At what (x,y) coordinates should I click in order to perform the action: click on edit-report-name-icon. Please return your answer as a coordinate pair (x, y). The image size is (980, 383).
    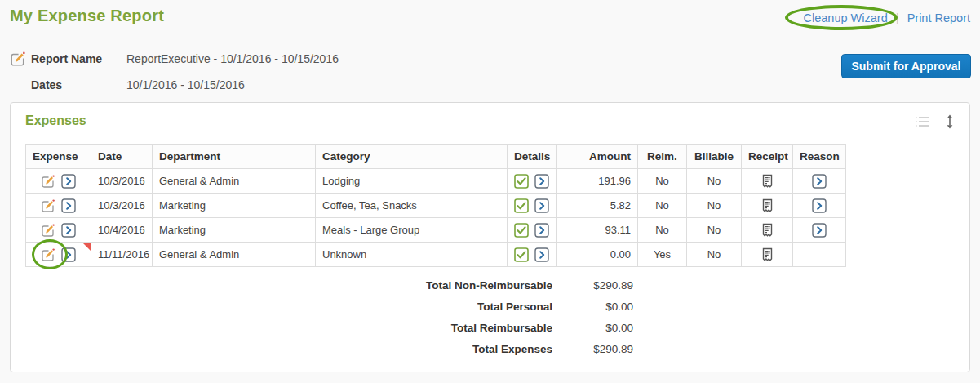
    Looking at the image, I should click on (18, 59).